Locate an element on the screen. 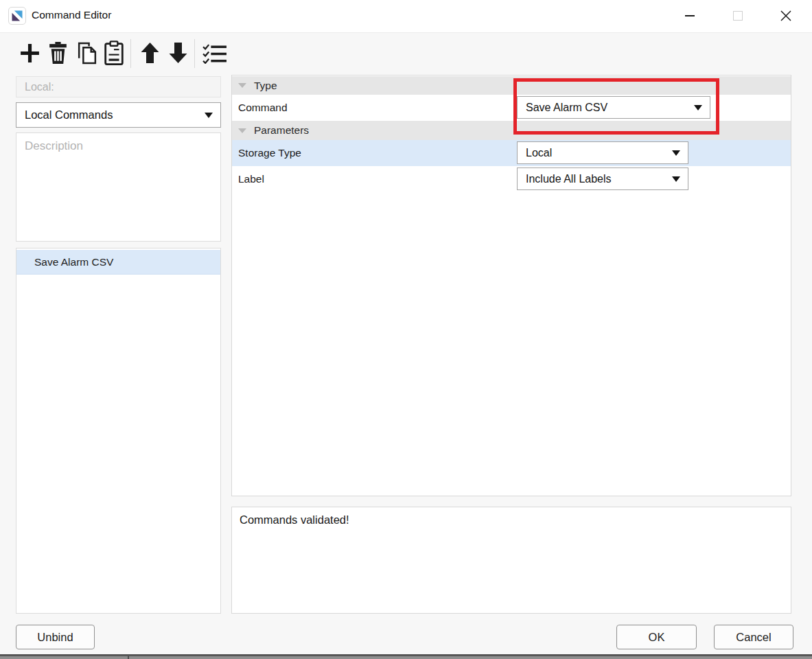 This screenshot has width=812, height=659. background-window-divider is located at coordinates (128, 658).